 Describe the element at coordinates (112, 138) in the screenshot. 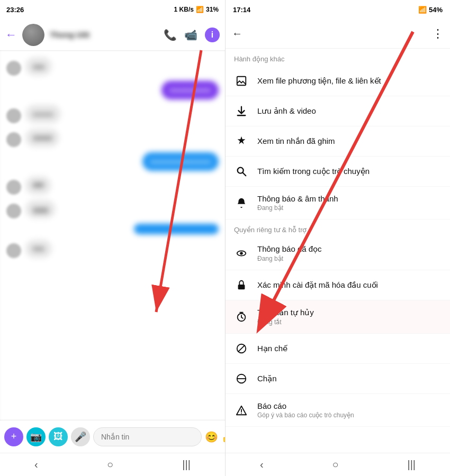

I see `table-row: ddddd` at that location.